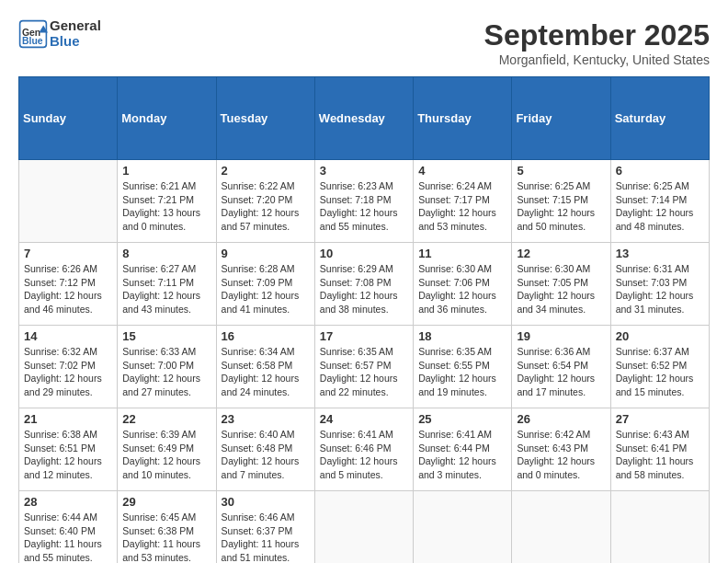 The width and height of the screenshot is (728, 563). What do you see at coordinates (68, 289) in the screenshot?
I see `day-info: Sunrise: 6:26 AM Sunset: 7:12 PM Dayligh…` at bounding box center [68, 289].